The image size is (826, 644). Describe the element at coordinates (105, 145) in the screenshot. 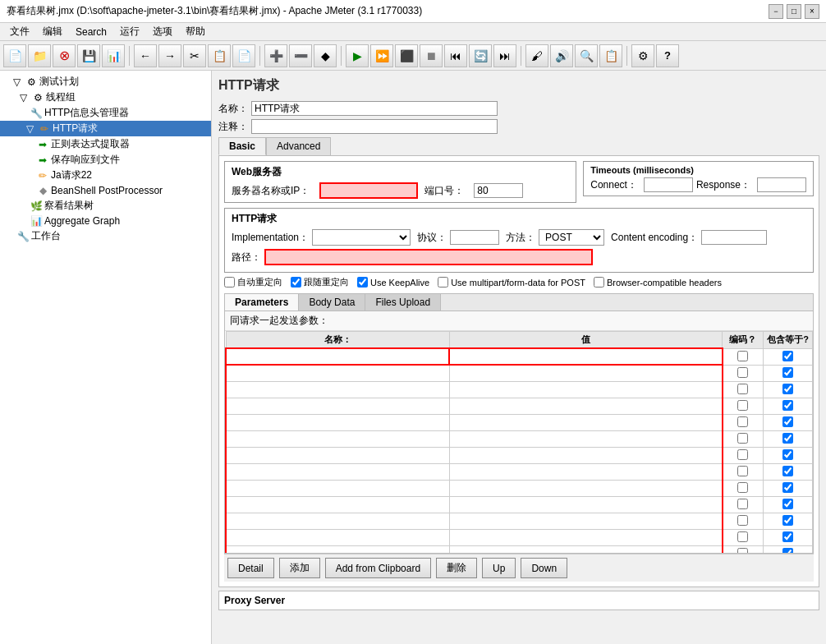

I see `sidebar-item-regex: ➡ 正则表达式提取器` at that location.